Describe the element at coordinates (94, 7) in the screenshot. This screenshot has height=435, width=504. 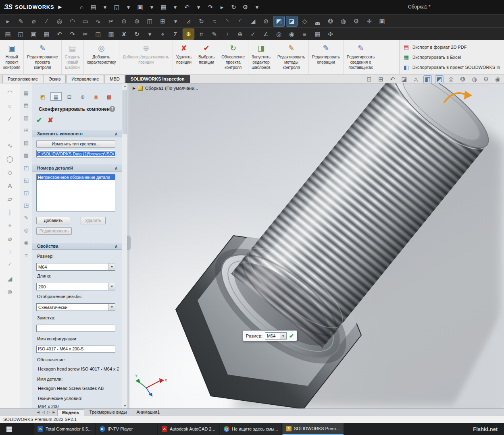
I see `new-document-icon: ▤` at that location.